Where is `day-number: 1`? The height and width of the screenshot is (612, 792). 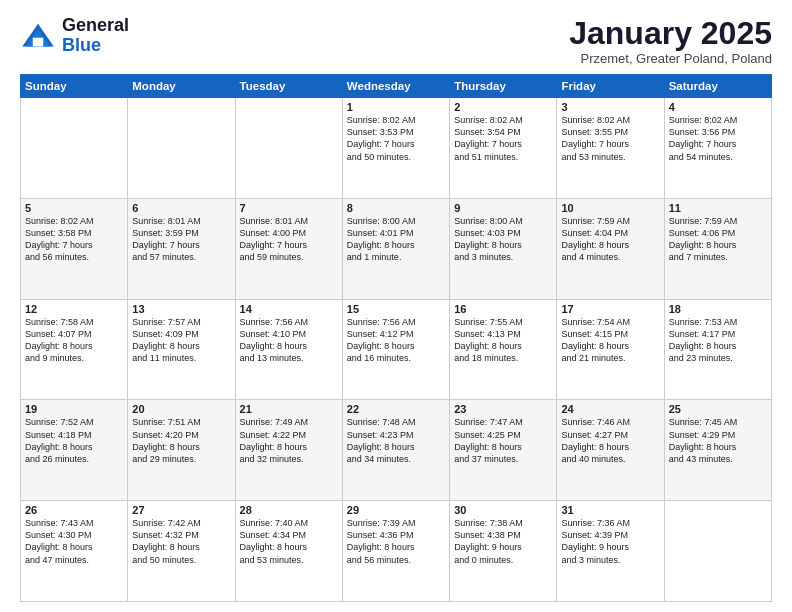
day-number: 1 is located at coordinates (396, 107).